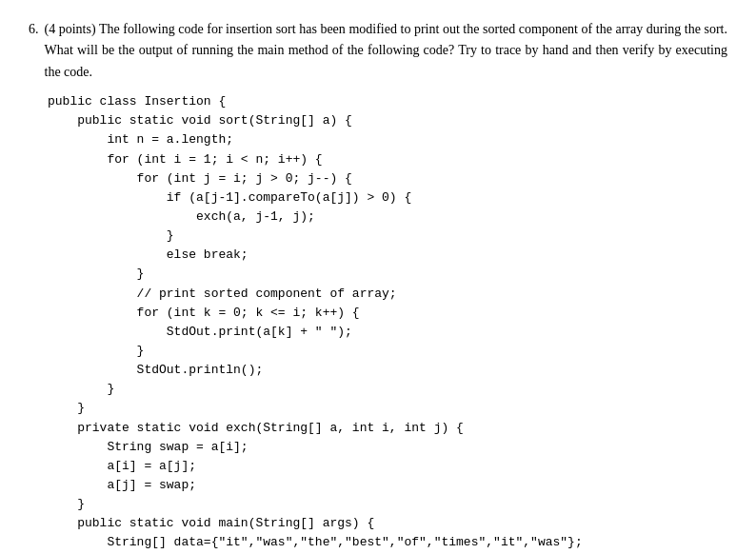 The image size is (756, 554). I want to click on code-line-20: a[i] = a[j];, so click(388, 466).